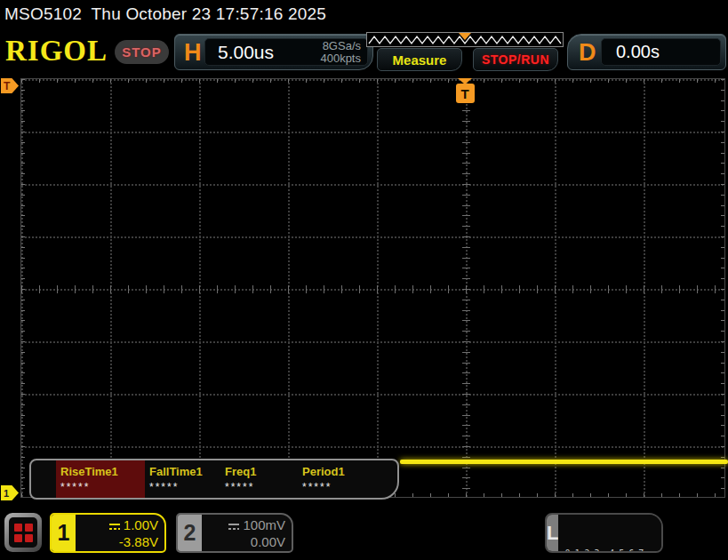 The image size is (728, 560). I want to click on preview-trigger-position-icon, so click(465, 36).